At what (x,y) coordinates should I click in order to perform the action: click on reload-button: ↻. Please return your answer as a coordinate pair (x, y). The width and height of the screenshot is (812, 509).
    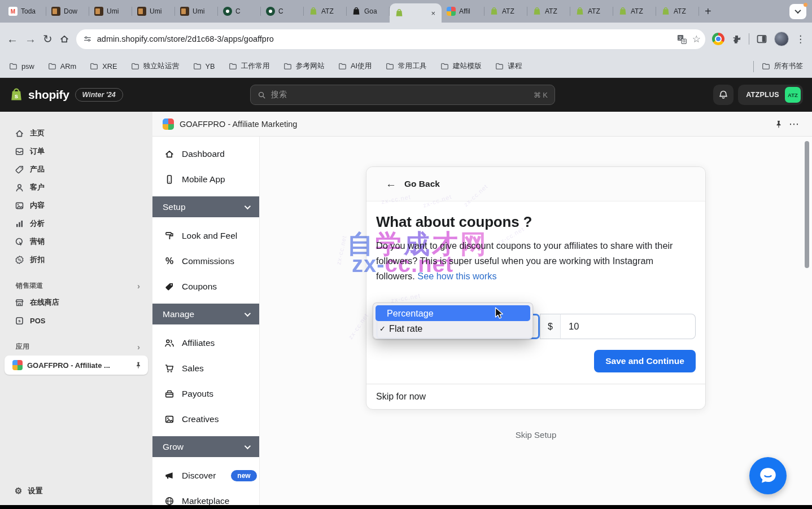
    Looking at the image, I should click on (47, 39).